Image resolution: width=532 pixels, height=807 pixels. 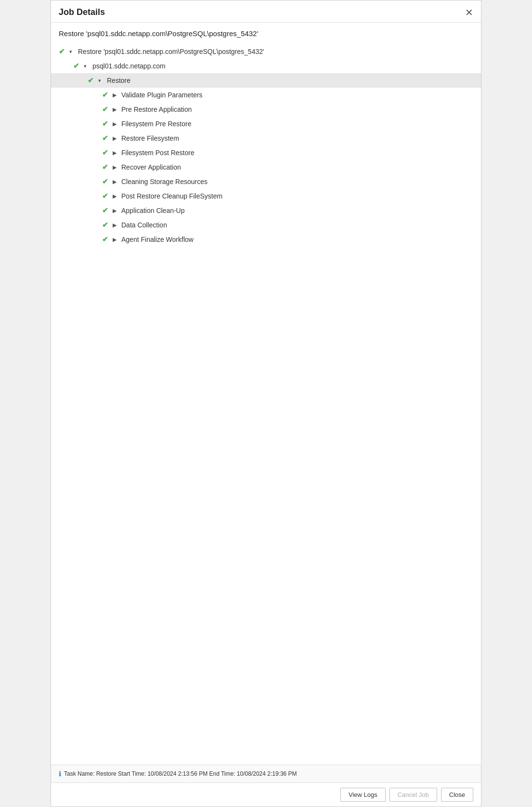 I want to click on tree-item-pre-restore-app: ✔ ▶ Pre Restore Application, so click(x=266, y=109).